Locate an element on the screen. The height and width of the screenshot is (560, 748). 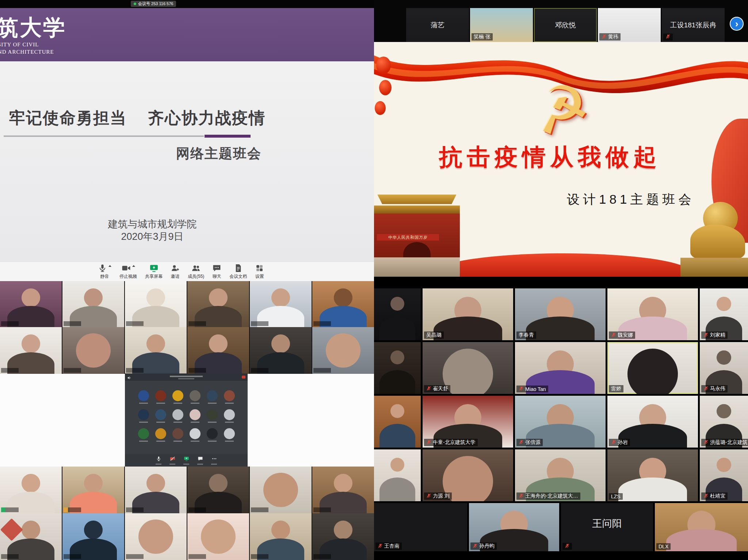
toolbar-button-chat: 聊天 is located at coordinates (217, 272).